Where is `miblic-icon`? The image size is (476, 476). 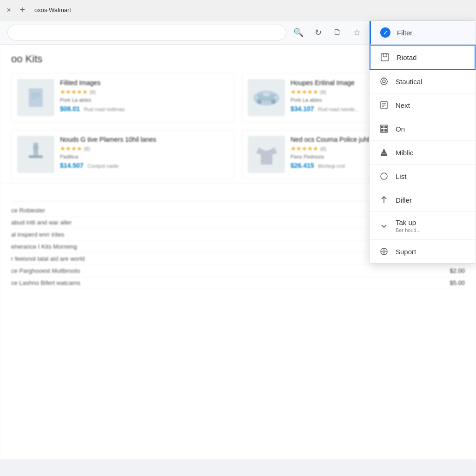
miblic-icon is located at coordinates (384, 152).